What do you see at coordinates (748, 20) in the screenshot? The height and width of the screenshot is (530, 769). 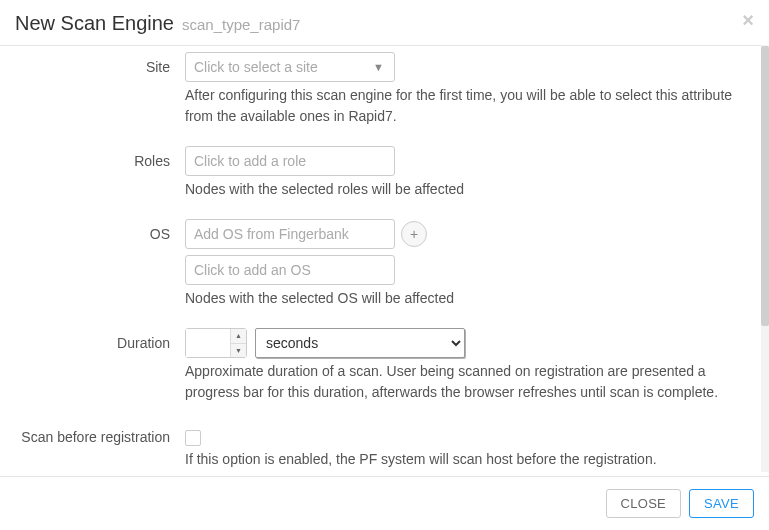 I see `close-icon: ×` at bounding box center [748, 20].